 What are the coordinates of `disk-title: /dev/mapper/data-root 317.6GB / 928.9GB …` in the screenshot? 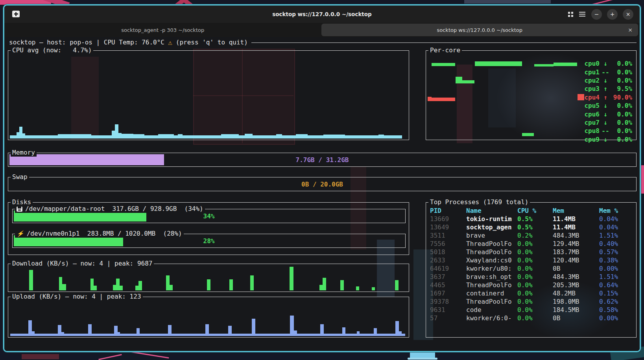 It's located at (114, 209).